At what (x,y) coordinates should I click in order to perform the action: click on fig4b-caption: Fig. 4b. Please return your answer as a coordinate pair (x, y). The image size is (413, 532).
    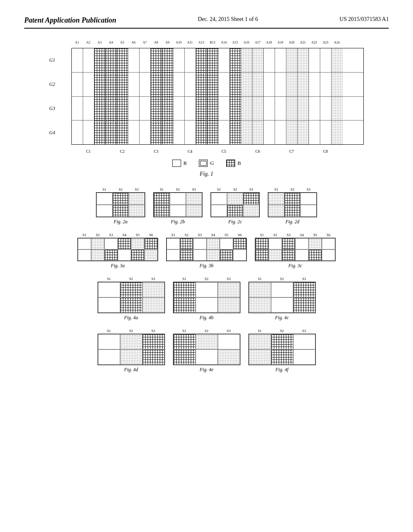
    Looking at the image, I should click on (206, 318).